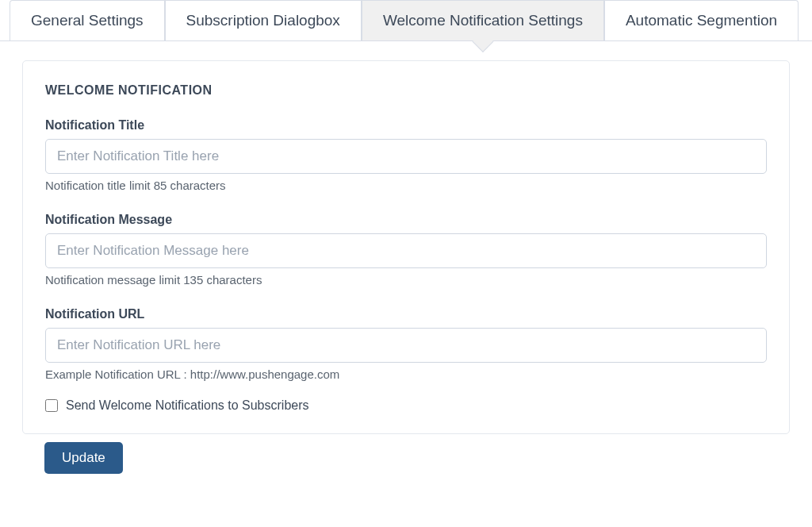  Describe the element at coordinates (406, 220) in the screenshot. I see `label-notification-message: Notification Message` at that location.